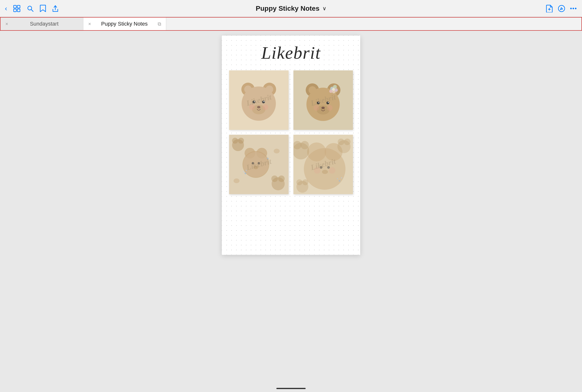 Image resolution: width=582 pixels, height=392 pixels. Describe the element at coordinates (30, 8) in the screenshot. I see `search-button` at that location.